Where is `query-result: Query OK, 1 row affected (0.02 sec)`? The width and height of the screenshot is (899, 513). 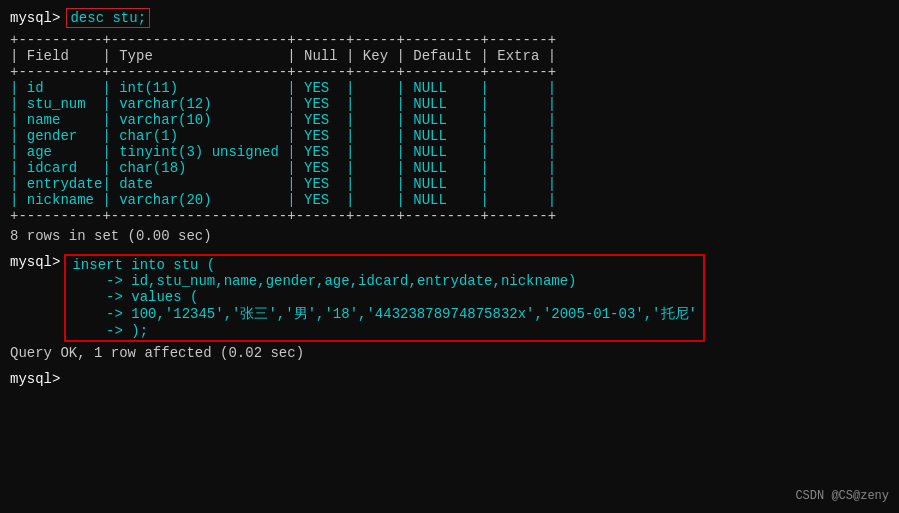
query-result: Query OK, 1 row affected (0.02 sec) is located at coordinates (450, 353).